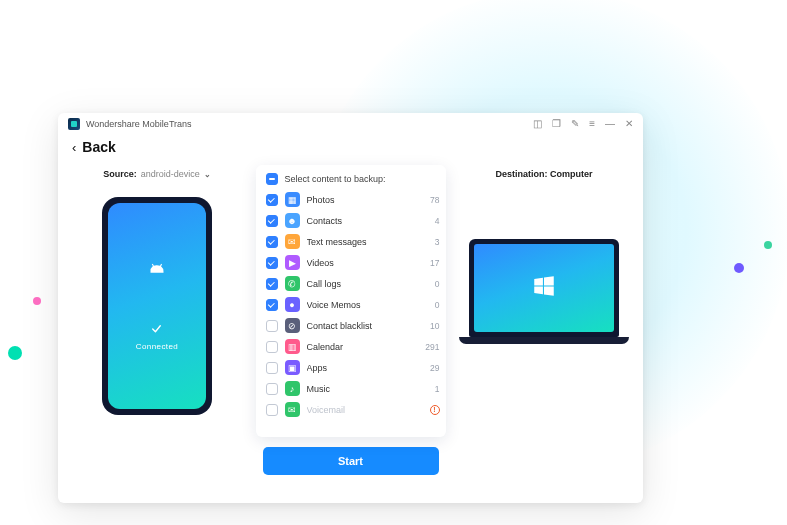  I want to click on feedback-icon: ❐, so click(556, 124).